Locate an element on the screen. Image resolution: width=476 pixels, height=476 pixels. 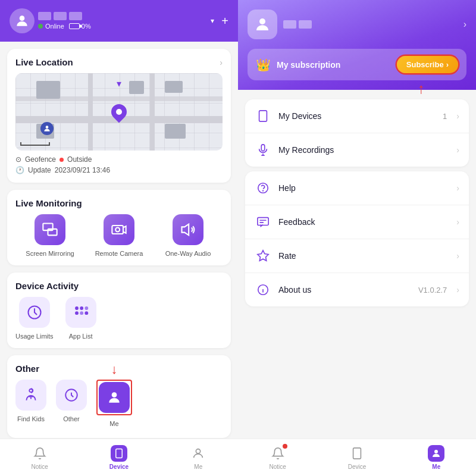
info-menu-icon is located at coordinates (263, 290).